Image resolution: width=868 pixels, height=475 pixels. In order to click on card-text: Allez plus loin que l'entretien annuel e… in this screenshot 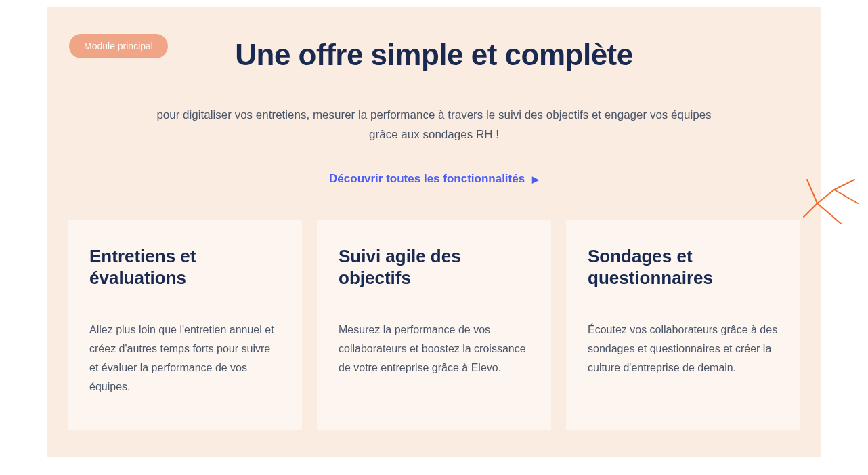, I will do `click(185, 358)`.